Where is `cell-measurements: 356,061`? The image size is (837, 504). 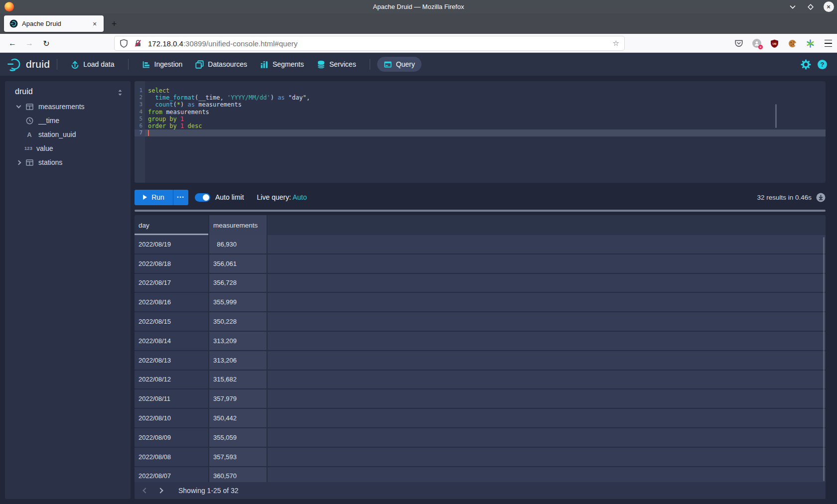
cell-measurements: 356,061 is located at coordinates (238, 264).